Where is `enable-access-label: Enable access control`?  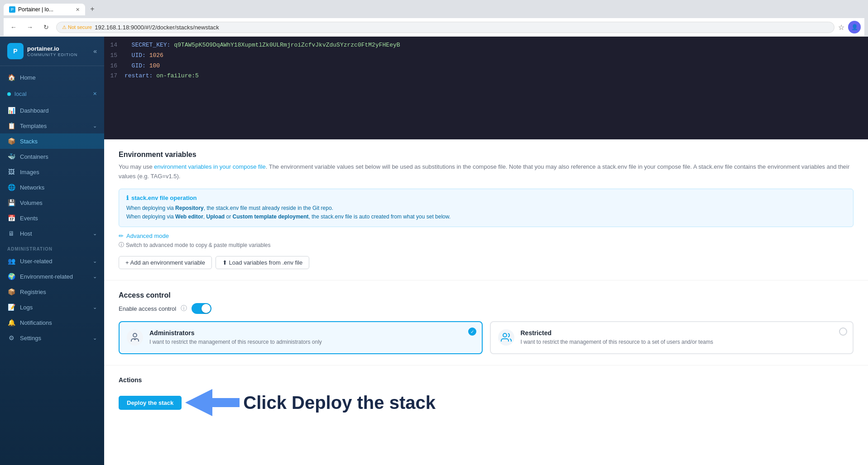 enable-access-label: Enable access control is located at coordinates (148, 308).